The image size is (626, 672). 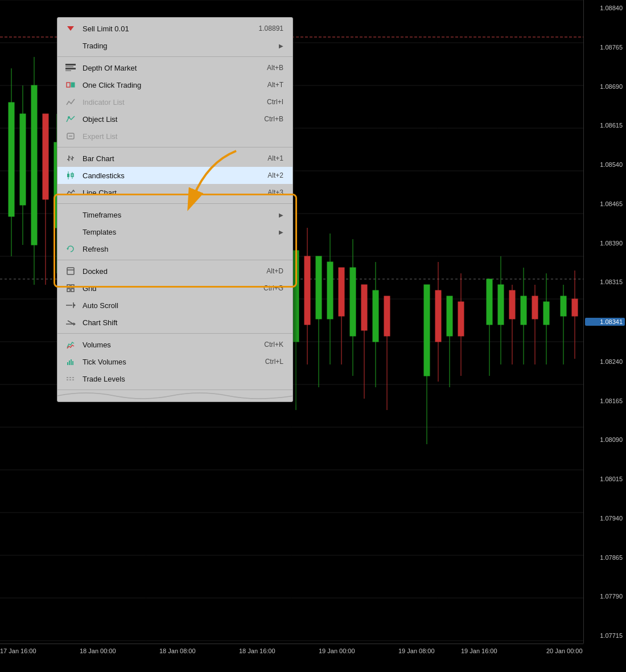 What do you see at coordinates (605, 204) in the screenshot?
I see `price-label: 1.08465` at bounding box center [605, 204].